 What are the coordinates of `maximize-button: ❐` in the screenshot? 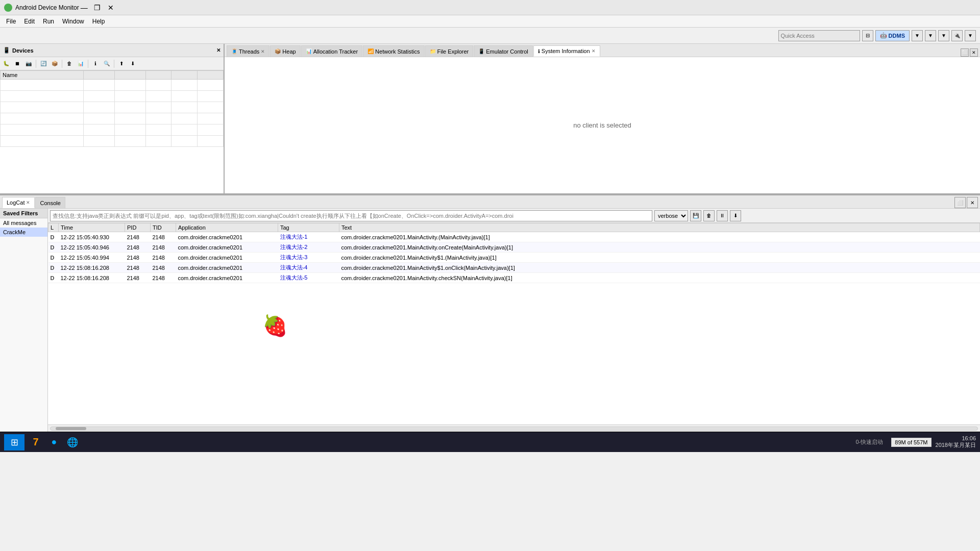 It's located at (97, 8).